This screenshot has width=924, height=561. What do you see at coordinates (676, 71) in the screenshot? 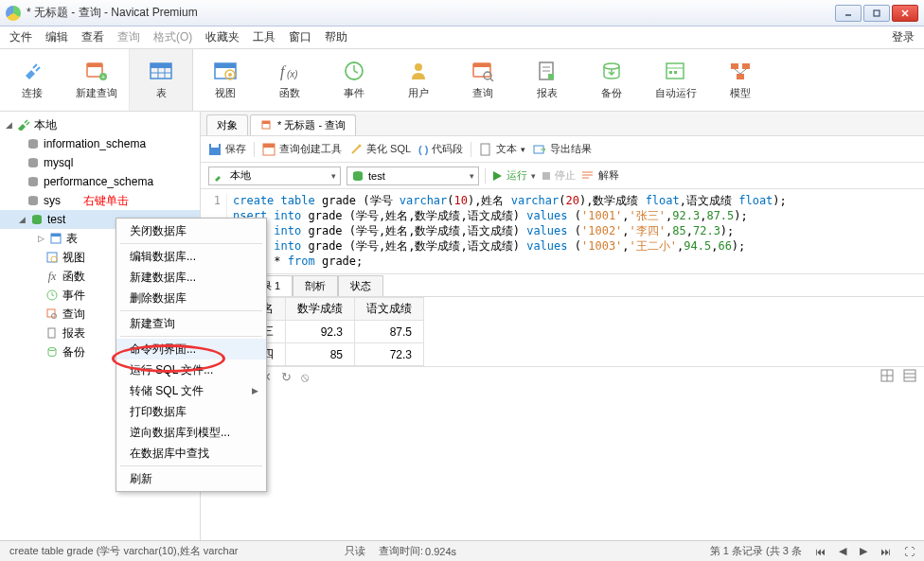
I see `automation-icon` at bounding box center [676, 71].